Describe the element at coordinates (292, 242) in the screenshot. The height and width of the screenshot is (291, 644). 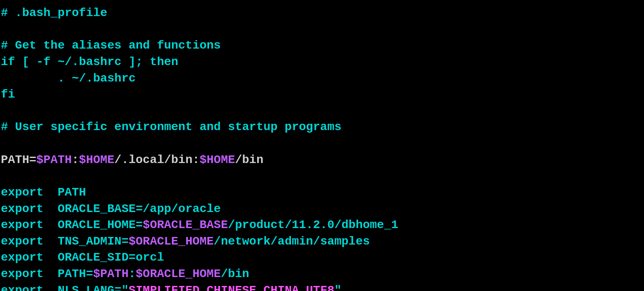
I see `code-token: /network/admin/samples` at that location.